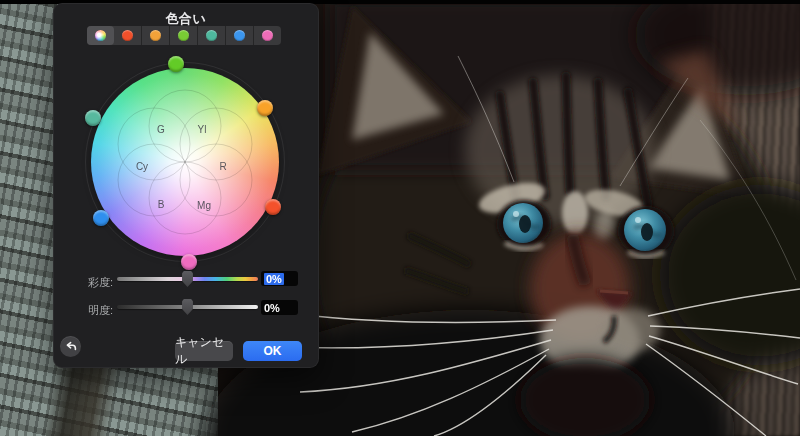 The height and width of the screenshot is (436, 800). Describe the element at coordinates (128, 36) in the screenshot. I see `swatch-red` at that location.